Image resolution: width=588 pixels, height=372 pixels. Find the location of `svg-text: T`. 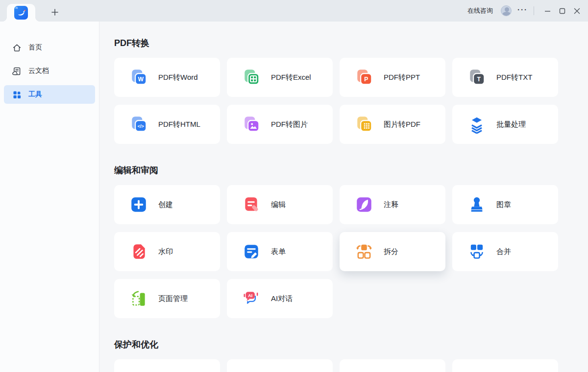

svg-text: T is located at coordinates (479, 79).